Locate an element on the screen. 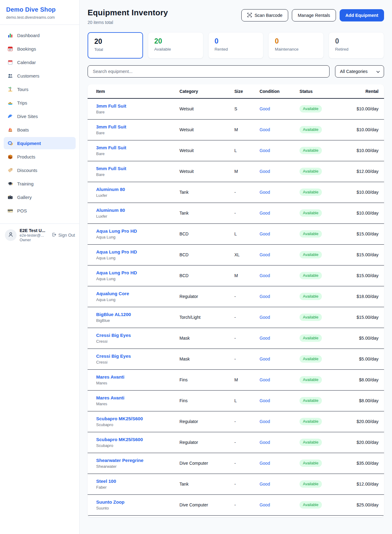 This screenshot has width=392, height=534. sidebar-item-dive-sites: Dive Sites is located at coordinates (40, 116).